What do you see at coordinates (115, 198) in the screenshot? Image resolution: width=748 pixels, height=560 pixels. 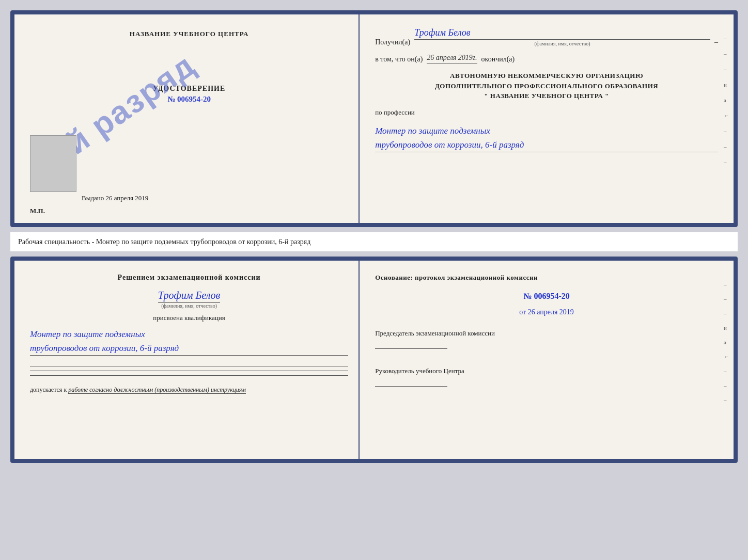 I see `vydano-block: Выдано 26 апреля 2019` at bounding box center [115, 198].